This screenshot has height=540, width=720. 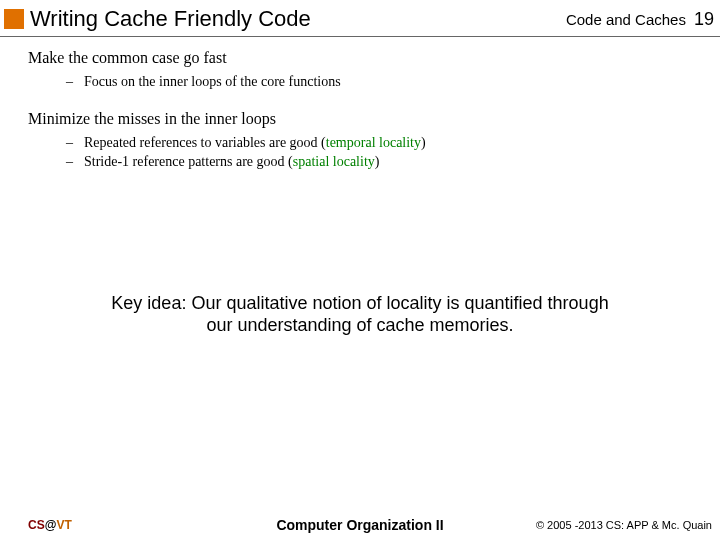 I want to click on footer-vt: VT, so click(x=64, y=525).